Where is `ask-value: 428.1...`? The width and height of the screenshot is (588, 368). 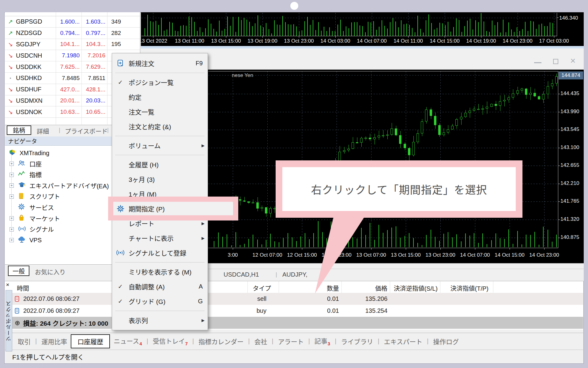
ask-value: 428.1... is located at coordinates (96, 90).